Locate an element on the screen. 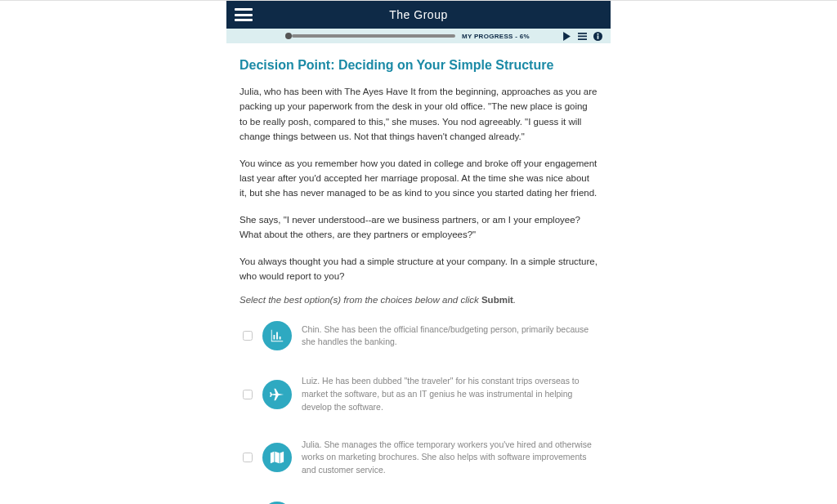 This screenshot has height=504, width=837. bar-chart-icon is located at coordinates (277, 336).